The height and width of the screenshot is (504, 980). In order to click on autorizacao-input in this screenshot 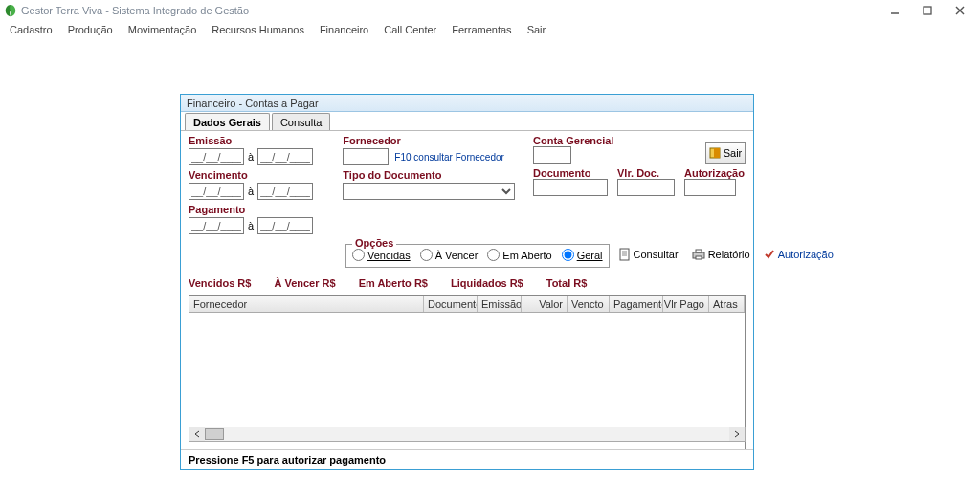, I will do `click(710, 187)`.